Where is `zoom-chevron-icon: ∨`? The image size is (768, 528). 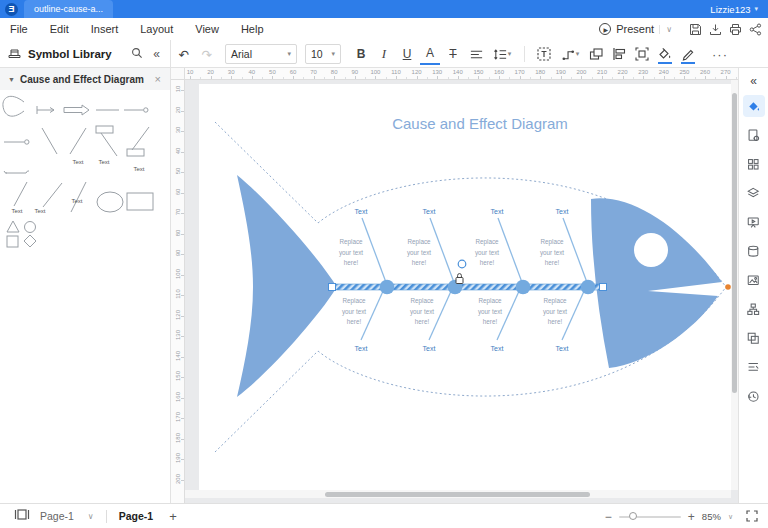
zoom-chevron-icon: ∨ is located at coordinates (730, 517).